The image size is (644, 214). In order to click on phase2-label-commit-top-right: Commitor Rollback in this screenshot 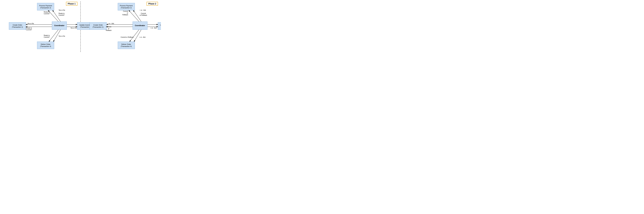, I will do `click(144, 15)`.